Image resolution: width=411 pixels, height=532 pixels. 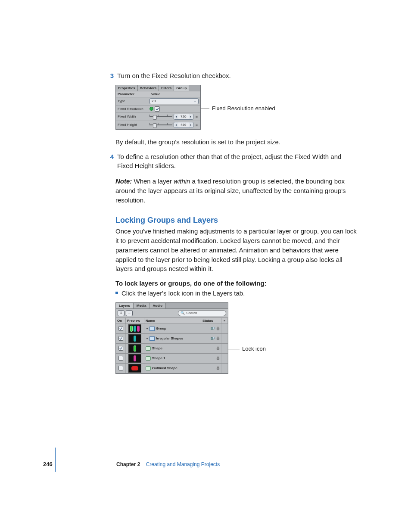 I want to click on layers-panel: Layers Media Audio + – 🔍 Search On Previ…, so click(x=172, y=338).